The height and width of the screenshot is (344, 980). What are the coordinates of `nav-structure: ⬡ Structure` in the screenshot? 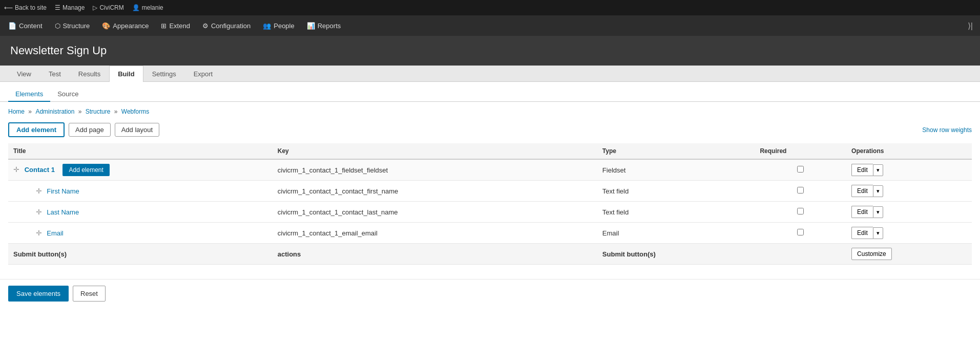 It's located at (73, 26).